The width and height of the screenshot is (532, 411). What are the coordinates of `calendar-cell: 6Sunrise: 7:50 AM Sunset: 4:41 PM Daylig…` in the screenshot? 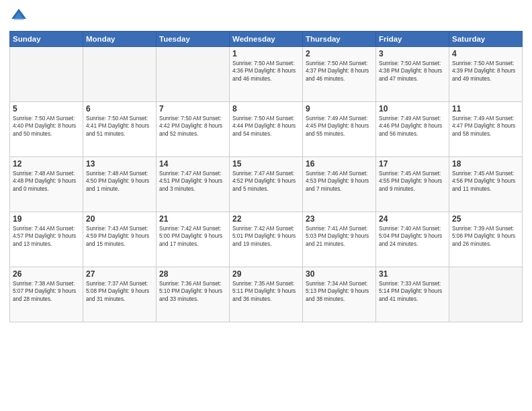 It's located at (120, 130).